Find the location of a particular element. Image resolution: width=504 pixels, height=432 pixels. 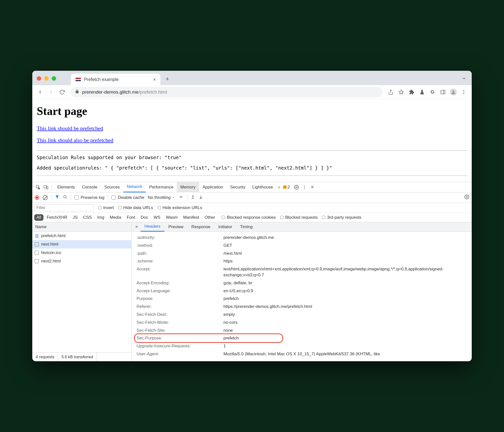

type-filter-all: All is located at coordinates (39, 217).